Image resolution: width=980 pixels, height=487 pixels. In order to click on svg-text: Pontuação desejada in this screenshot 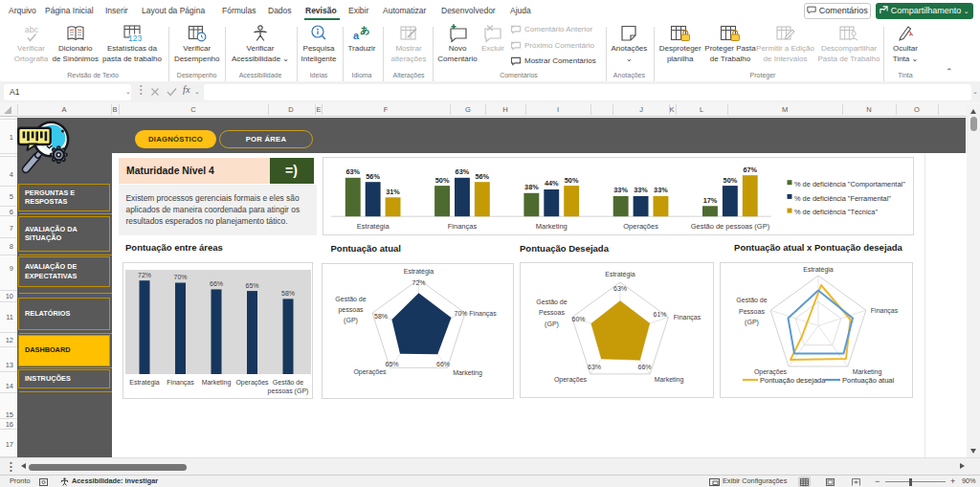, I will do `click(792, 379)`.